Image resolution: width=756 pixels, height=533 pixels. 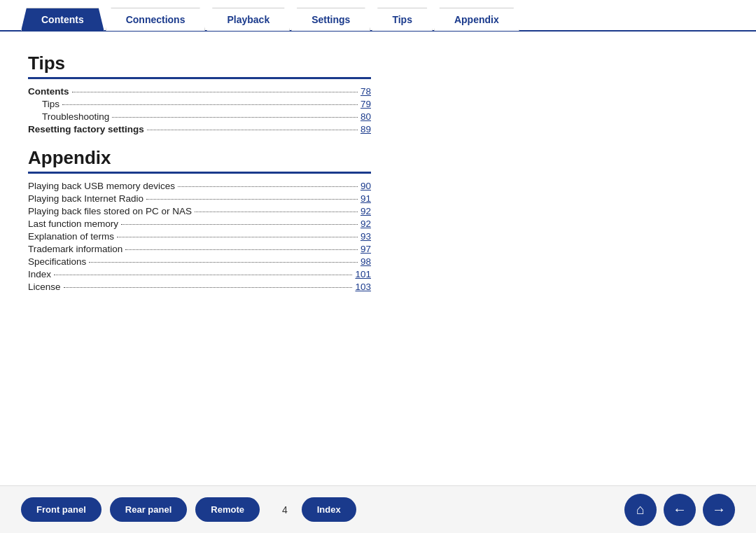 What do you see at coordinates (85, 199) in the screenshot?
I see `toc-label-internet-radio: Playing back Internet Radio` at bounding box center [85, 199].